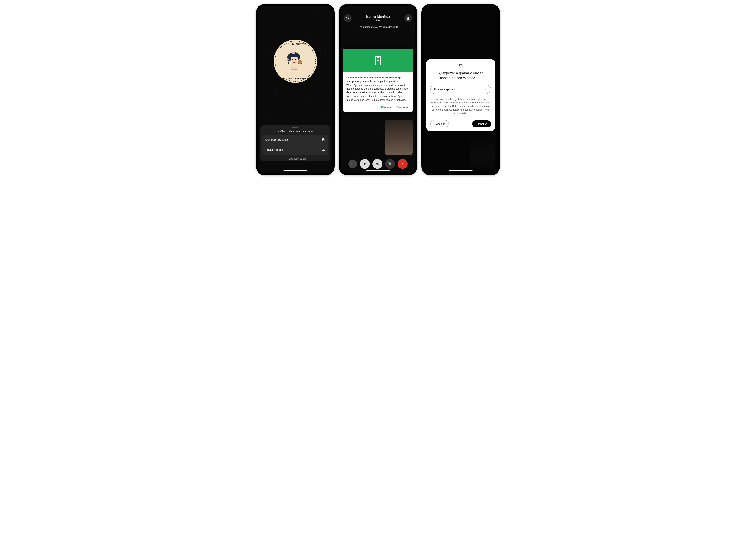 The image size is (756, 543). I want to click on add-person-icon, so click(408, 18).